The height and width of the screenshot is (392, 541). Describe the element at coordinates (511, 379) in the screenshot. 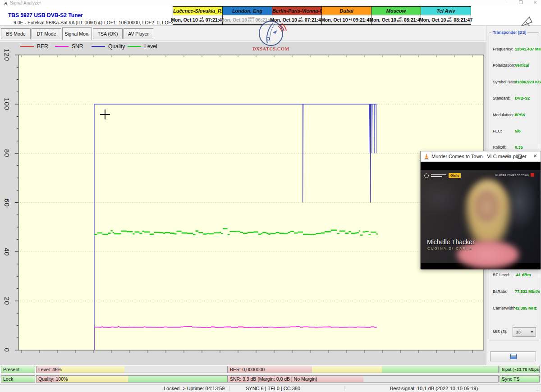

I see `sync-ts-label: Sync TS` at that location.